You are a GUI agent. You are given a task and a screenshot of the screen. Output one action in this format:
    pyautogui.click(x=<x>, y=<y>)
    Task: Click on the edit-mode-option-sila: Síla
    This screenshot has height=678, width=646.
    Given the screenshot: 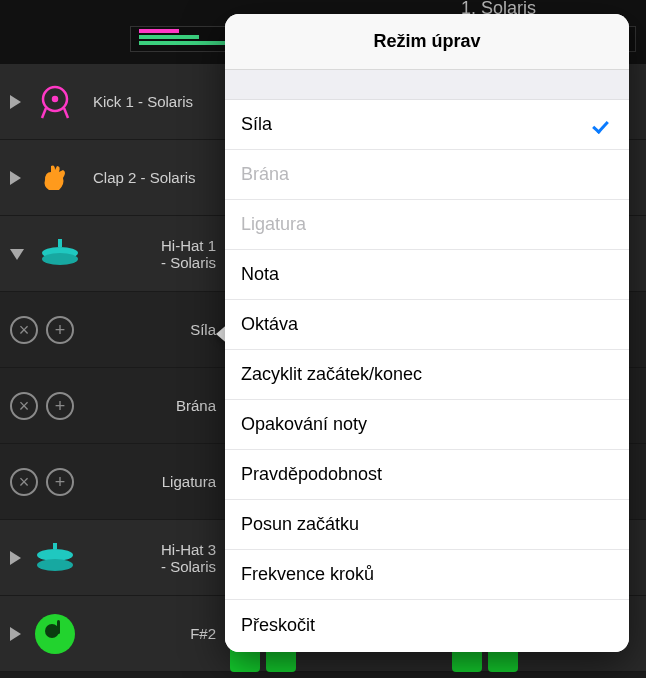 What is the action you would take?
    pyautogui.click(x=427, y=125)
    